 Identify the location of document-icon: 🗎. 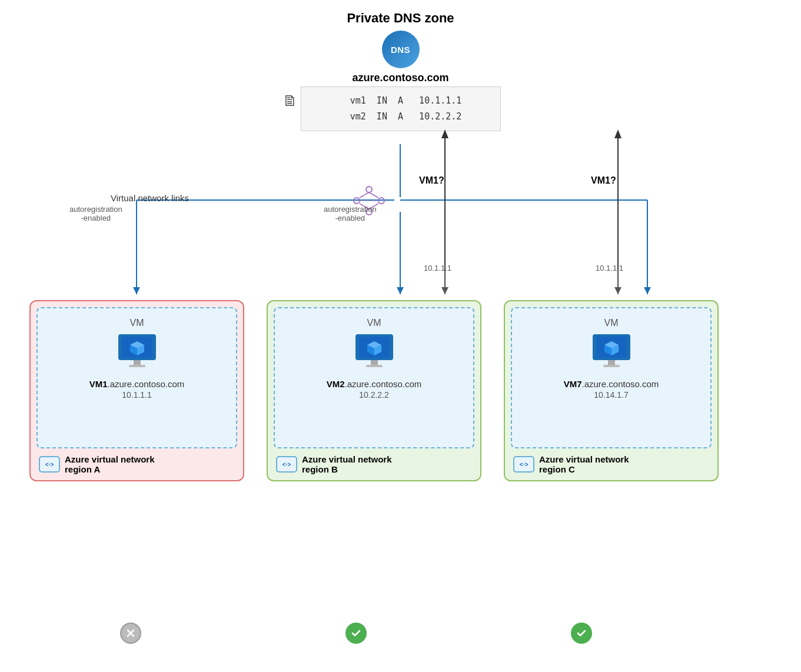
(290, 101).